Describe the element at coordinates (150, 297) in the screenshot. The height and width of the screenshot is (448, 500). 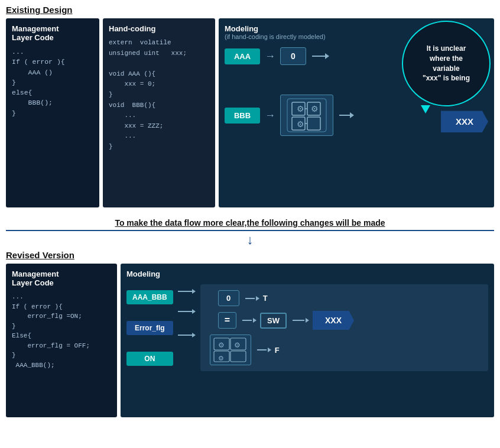
I see `node-aaa-bbb: AAA_BBB` at that location.